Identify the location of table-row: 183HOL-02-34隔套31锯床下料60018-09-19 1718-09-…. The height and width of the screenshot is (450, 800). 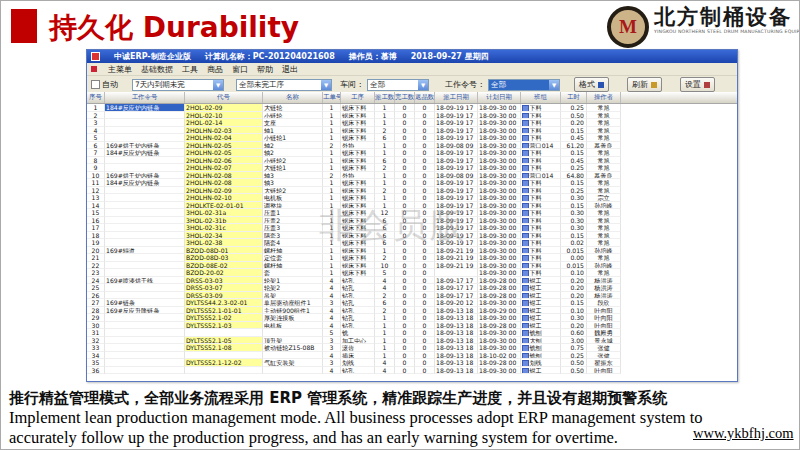
(412, 236).